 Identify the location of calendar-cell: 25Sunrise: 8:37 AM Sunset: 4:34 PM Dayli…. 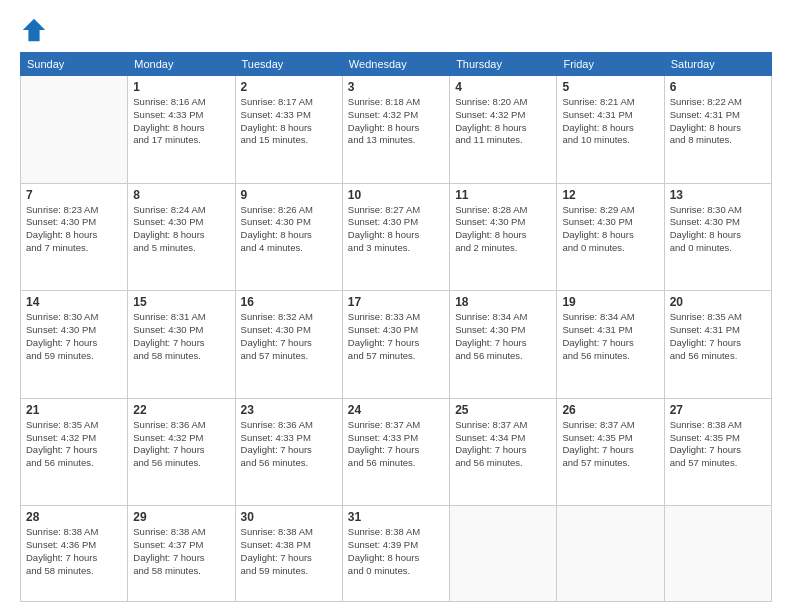
(504, 452).